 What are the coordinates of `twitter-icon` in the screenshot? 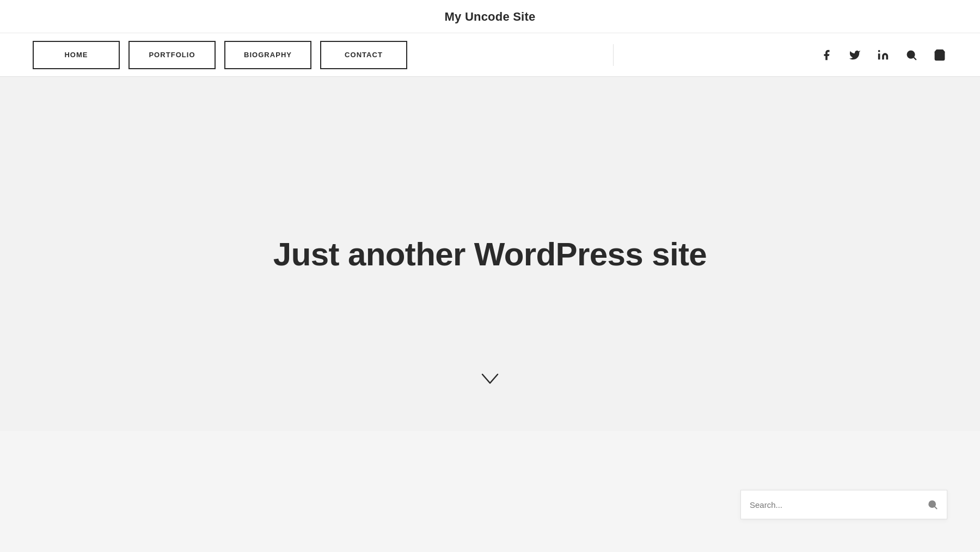 It's located at (855, 55).